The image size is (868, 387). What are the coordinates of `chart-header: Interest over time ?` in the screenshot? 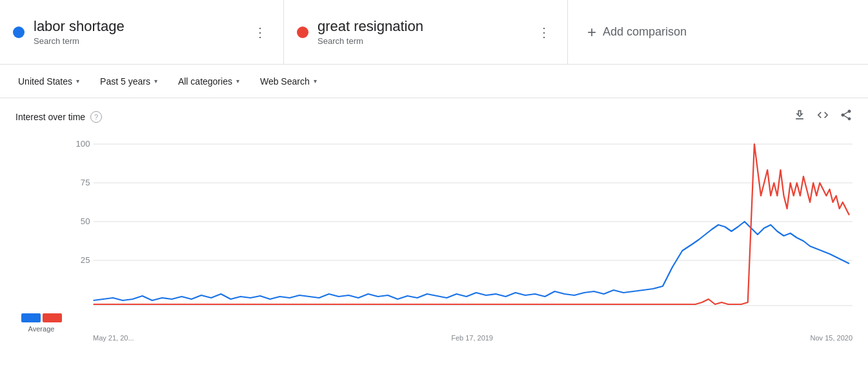 It's located at (434, 116).